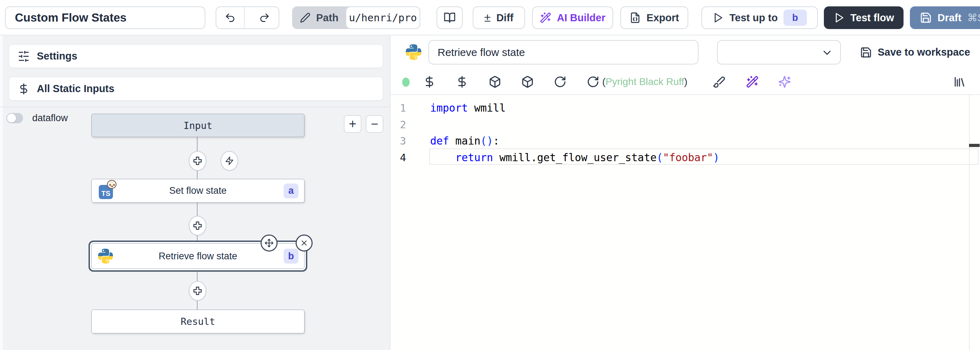  I want to click on lsp-label: Pyright Black Ruff, so click(644, 82).